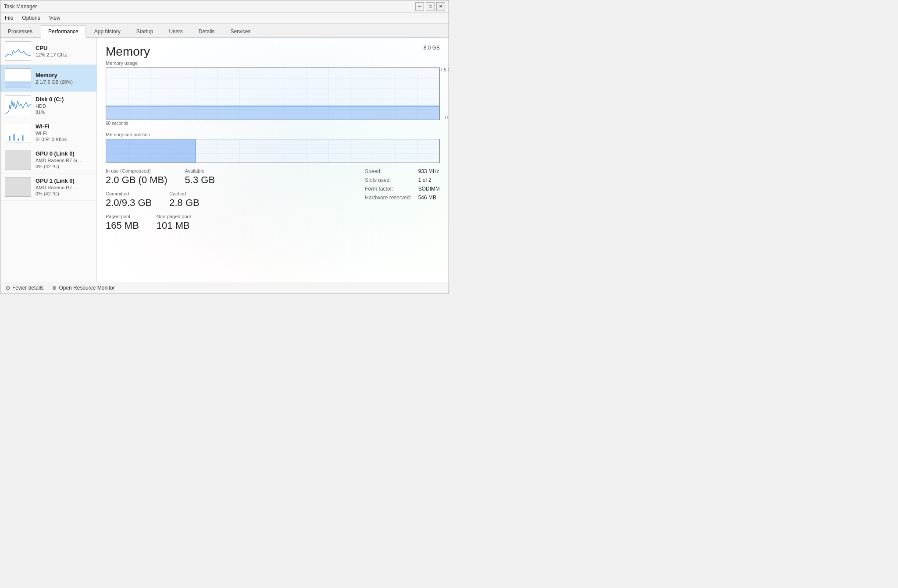 Image resolution: width=898 pixels, height=588 pixels. I want to click on gpu1-name: GPU 1 (Link 0), so click(64, 181).